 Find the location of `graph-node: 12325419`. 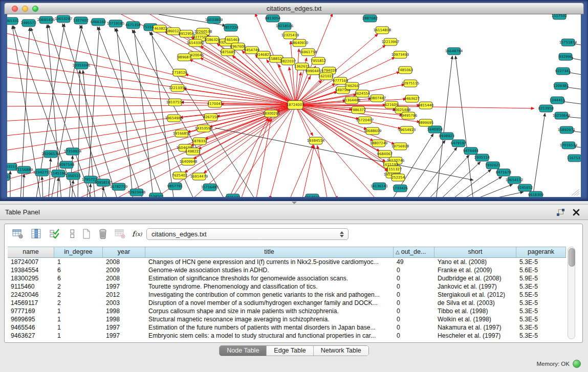

graph-node: 12325419 is located at coordinates (291, 35).